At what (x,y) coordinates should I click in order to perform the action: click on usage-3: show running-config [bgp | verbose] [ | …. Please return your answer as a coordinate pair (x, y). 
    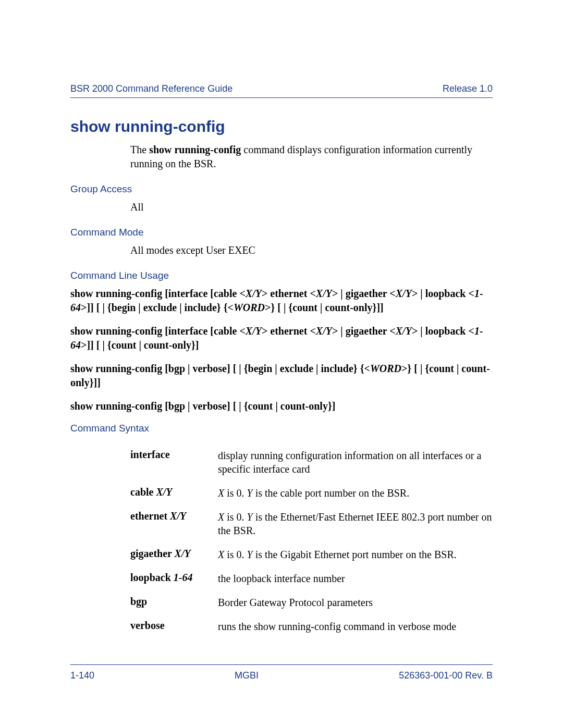
    Looking at the image, I should click on (282, 376).